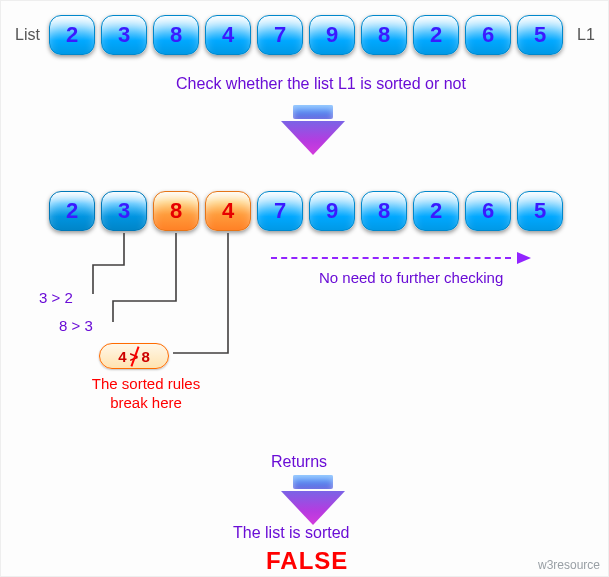  What do you see at coordinates (488, 211) in the screenshot?
I see `row2-val-8: 6` at bounding box center [488, 211].